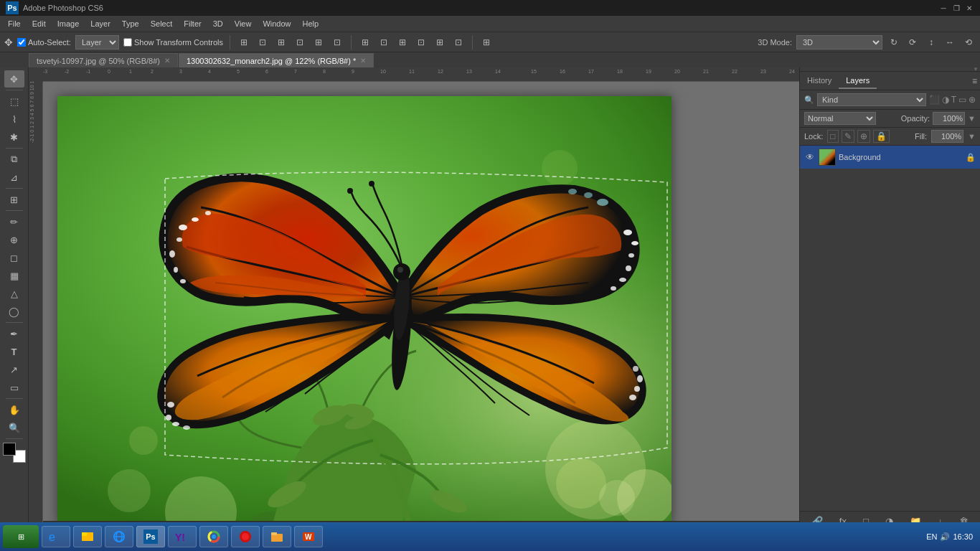 The image size is (980, 551). I want to click on menu-image: Image, so click(69, 24).